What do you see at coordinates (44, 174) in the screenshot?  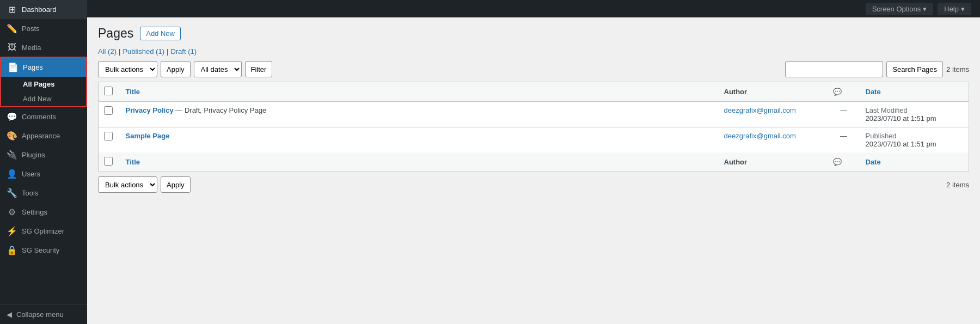 I see `sidebar-item-users: 👤 Users` at bounding box center [44, 174].